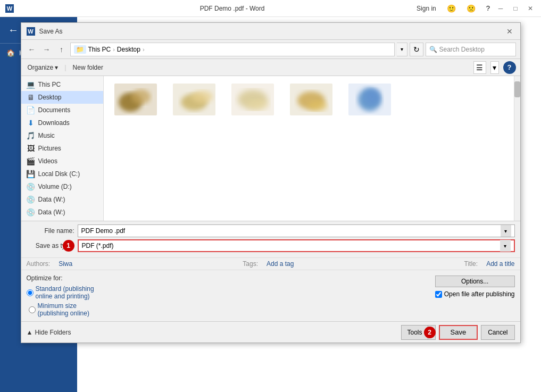 The image size is (541, 392). What do you see at coordinates (471, 9) in the screenshot?
I see `emoji-frown: 🙁` at bounding box center [471, 9].